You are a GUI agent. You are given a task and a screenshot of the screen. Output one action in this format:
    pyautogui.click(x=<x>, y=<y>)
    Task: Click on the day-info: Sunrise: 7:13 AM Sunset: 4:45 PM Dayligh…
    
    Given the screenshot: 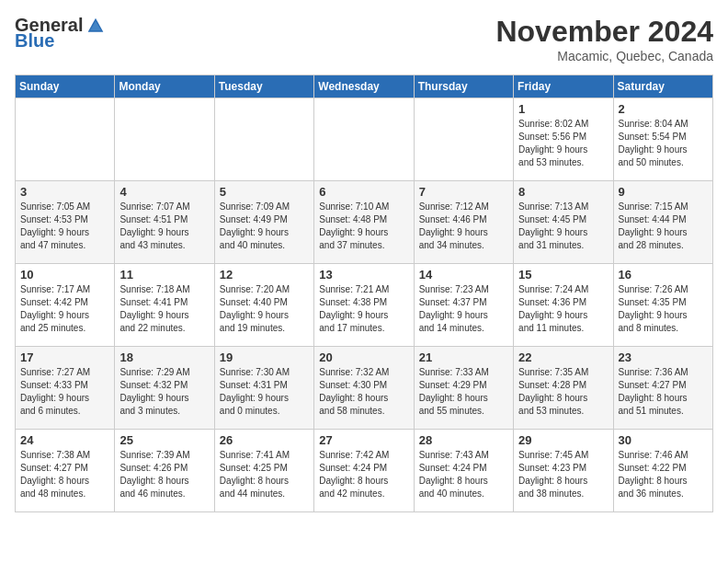 What is the action you would take?
    pyautogui.click(x=563, y=226)
    